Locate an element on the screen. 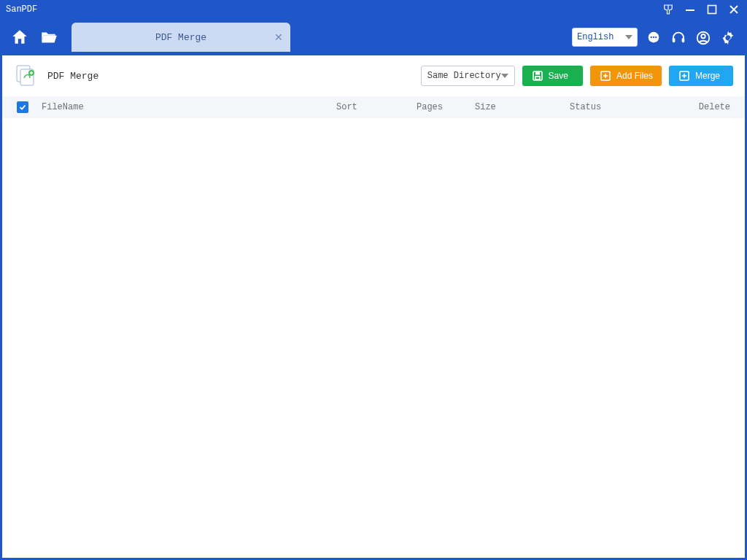  column-delete: Delete is located at coordinates (705, 107).